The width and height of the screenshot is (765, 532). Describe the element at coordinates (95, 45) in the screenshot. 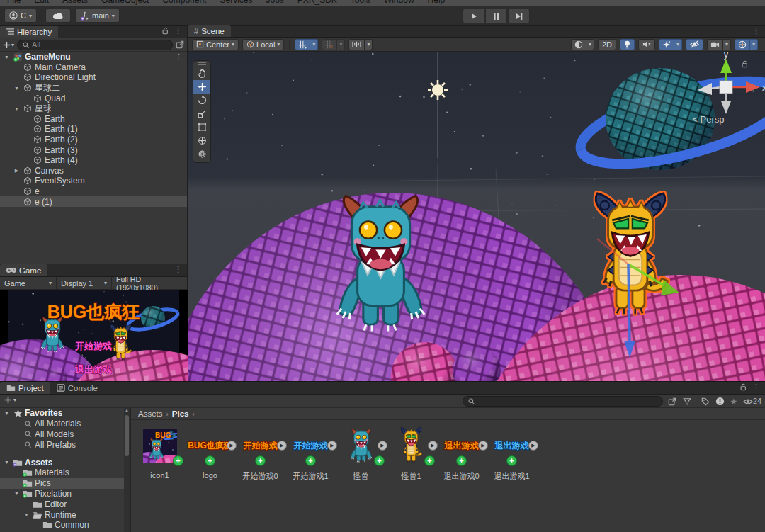

I see `hierarchy-search` at that location.